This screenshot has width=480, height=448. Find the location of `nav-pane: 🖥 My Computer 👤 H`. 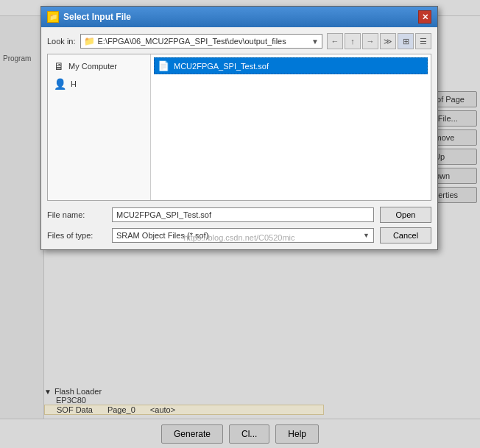

nav-pane: 🖥 My Computer 👤 H is located at coordinates (99, 127).